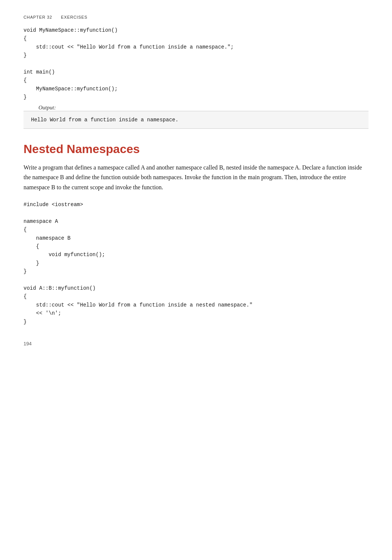  What do you see at coordinates (74, 17) in the screenshot?
I see `chapter-section: EXERCISES` at bounding box center [74, 17].